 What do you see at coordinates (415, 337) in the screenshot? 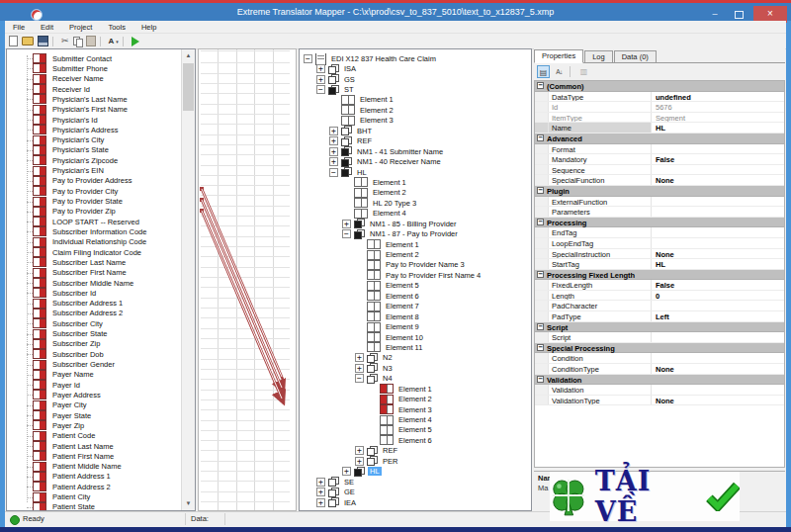
I see `edi-tree-item: Element 10` at bounding box center [415, 337].